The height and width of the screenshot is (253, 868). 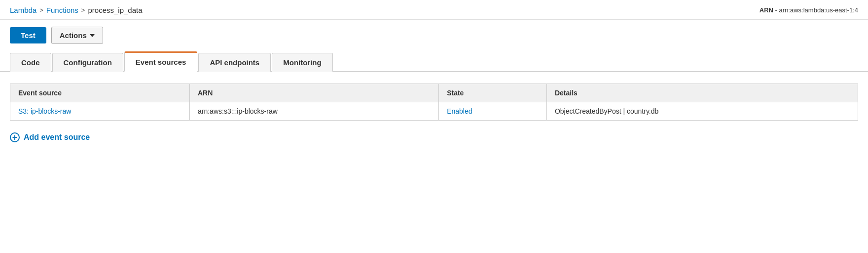 I want to click on add-event-source-label: Add event source, so click(x=57, y=137).